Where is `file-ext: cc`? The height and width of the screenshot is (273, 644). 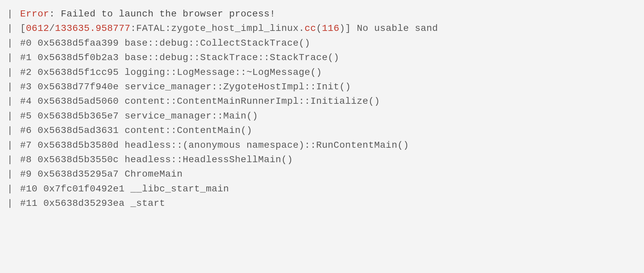 file-ext: cc is located at coordinates (311, 28).